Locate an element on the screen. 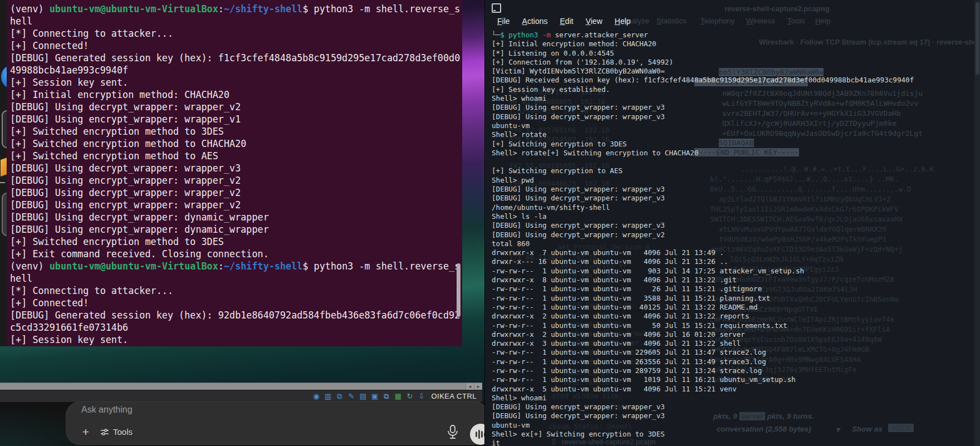 The height and width of the screenshot is (446, 980). chat-input-bar: Ask anything + Tools is located at coordinates (277, 423).